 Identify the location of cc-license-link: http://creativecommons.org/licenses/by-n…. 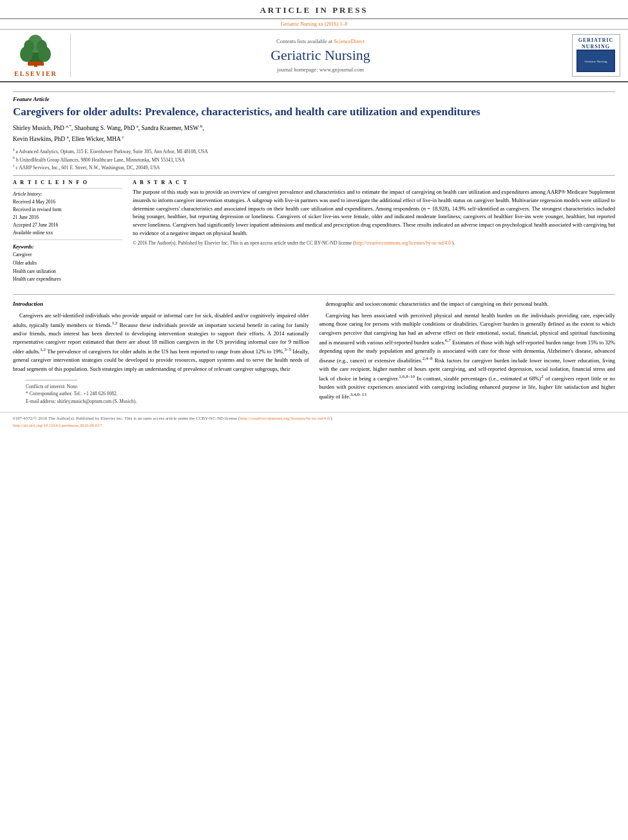
(403, 243).